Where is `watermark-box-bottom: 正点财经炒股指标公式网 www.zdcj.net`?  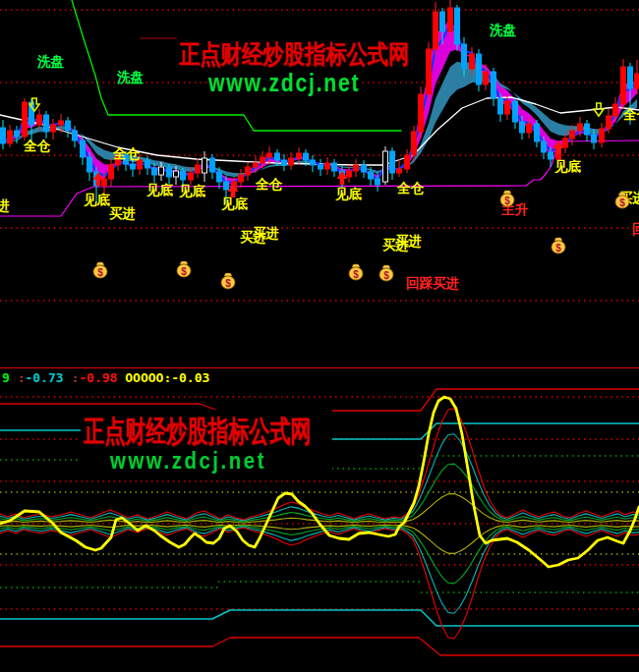 watermark-box-bottom: 正点财经炒股指标公式网 www.zdcj.net is located at coordinates (206, 442).